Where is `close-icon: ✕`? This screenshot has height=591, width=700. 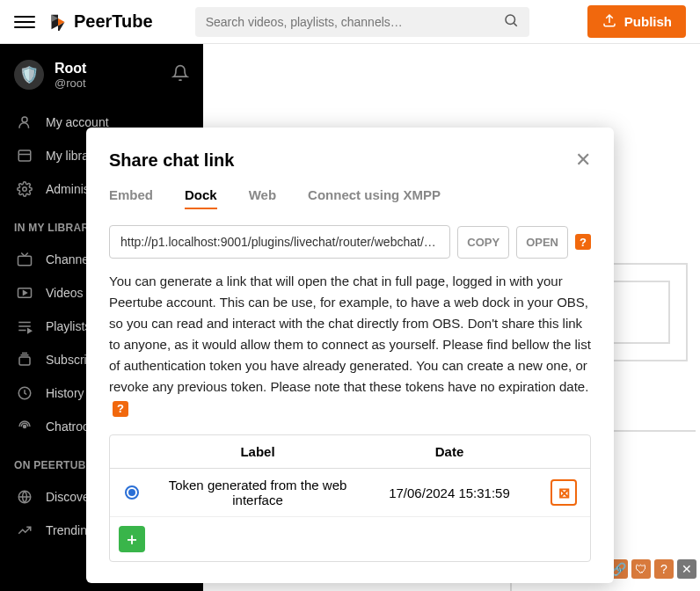
close-icon: ✕ is located at coordinates (583, 160).